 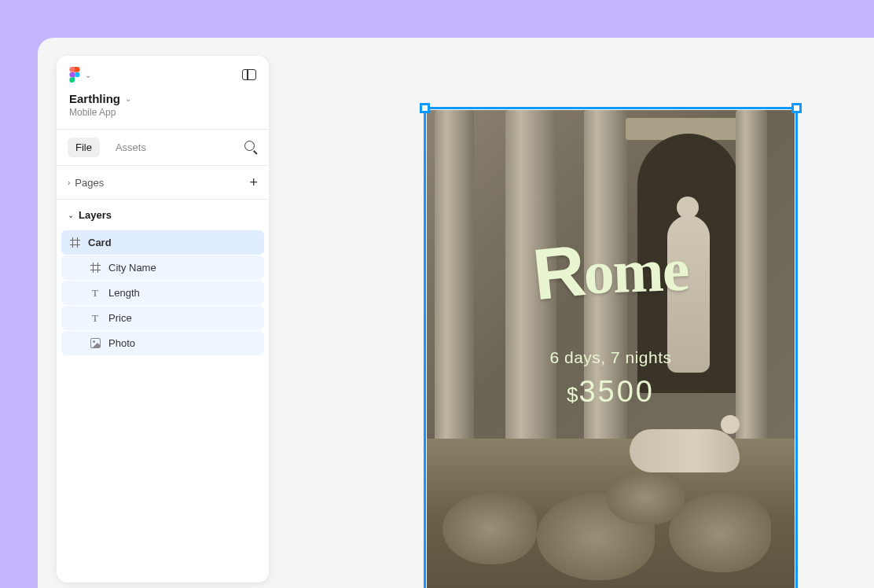 I want to click on image-icon, so click(x=95, y=344).